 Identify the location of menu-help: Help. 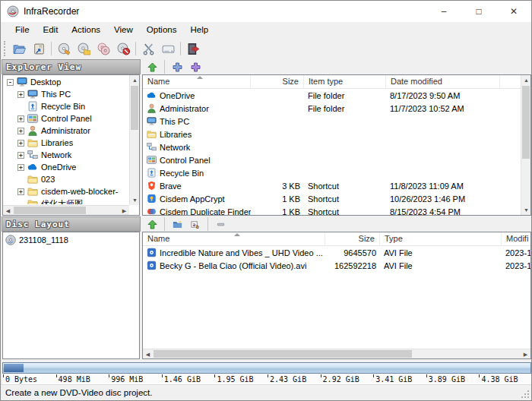
(199, 30).